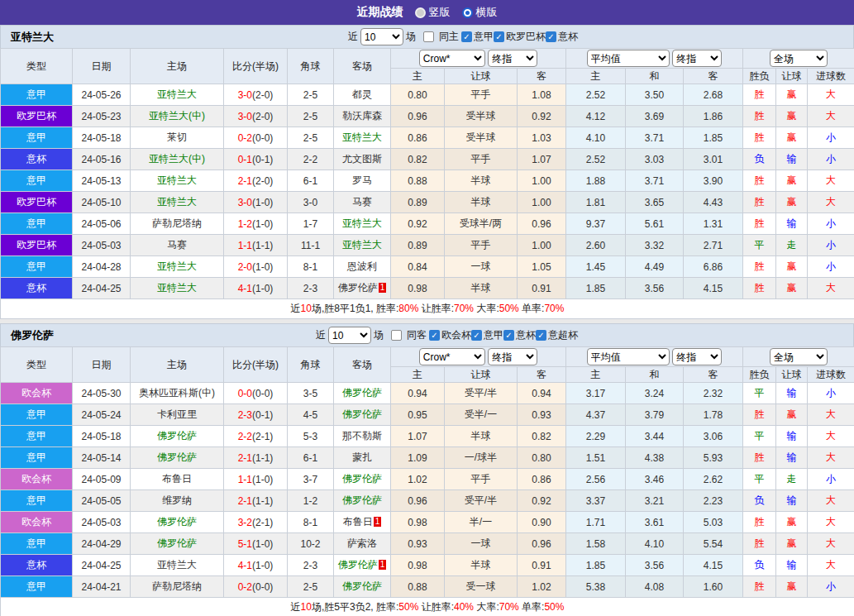  Describe the element at coordinates (383, 565) in the screenshot. I see `match-note-badge: 1` at that location.